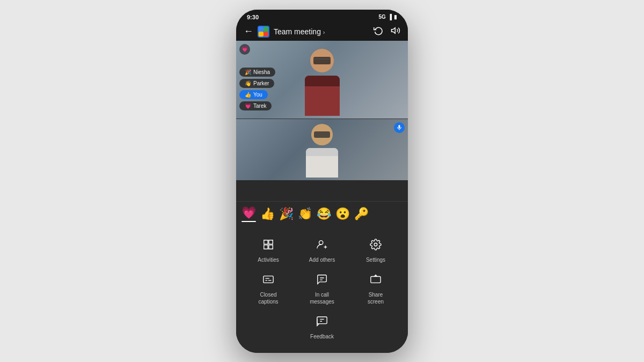 This screenshot has height=362, width=644. What do you see at coordinates (249, 213) in the screenshot?
I see `emoji-heart: 💗` at bounding box center [249, 213].